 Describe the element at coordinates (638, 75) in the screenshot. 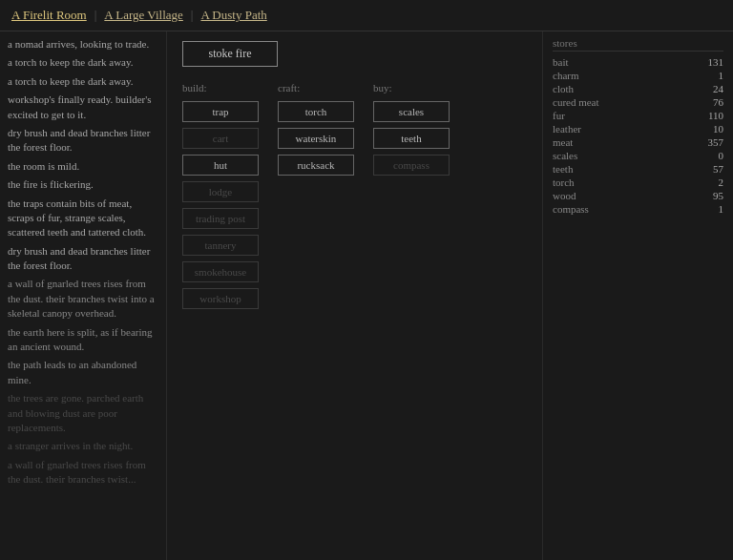

I see `store-row-charm: charm1` at that location.